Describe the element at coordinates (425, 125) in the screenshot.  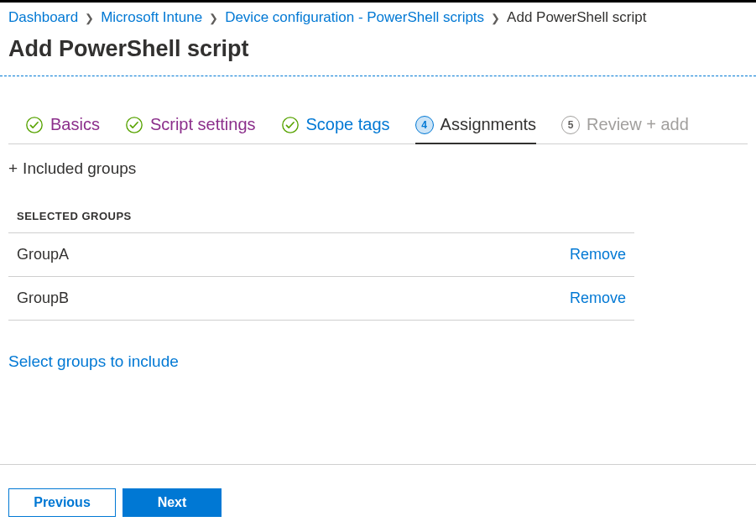
I see `step-number-4: 4` at that location.